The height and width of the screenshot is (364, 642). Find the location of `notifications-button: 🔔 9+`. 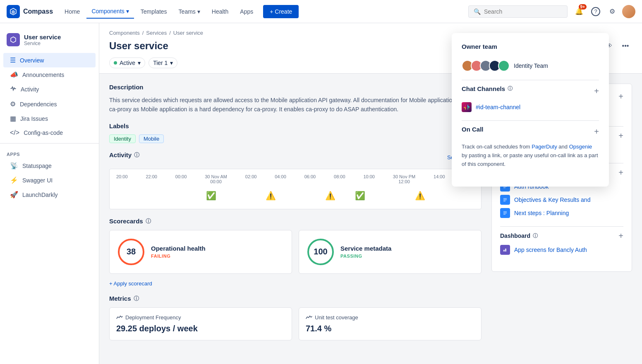

notifications-button: 🔔 9+ is located at coordinates (579, 12).